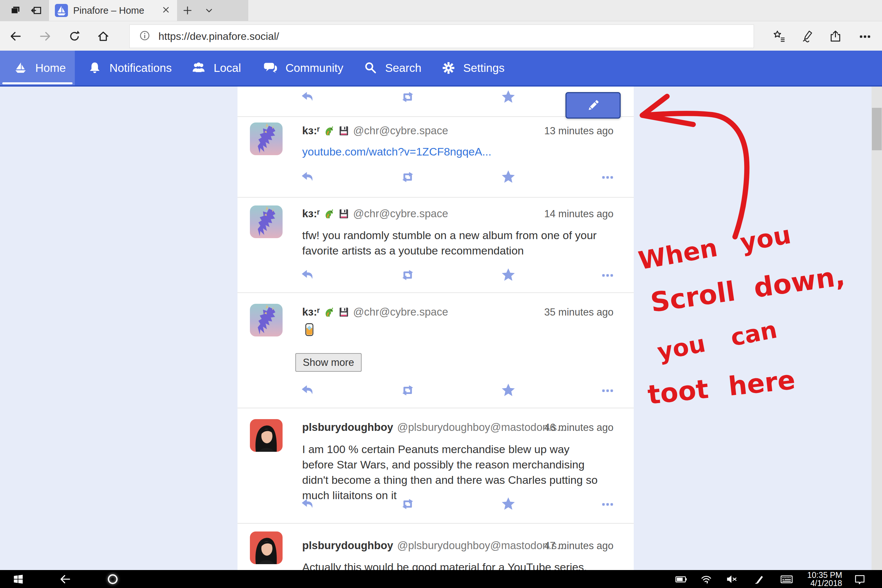 This screenshot has width=882, height=588. What do you see at coordinates (16, 10) in the screenshot?
I see `tabs-preview-button` at bounding box center [16, 10].